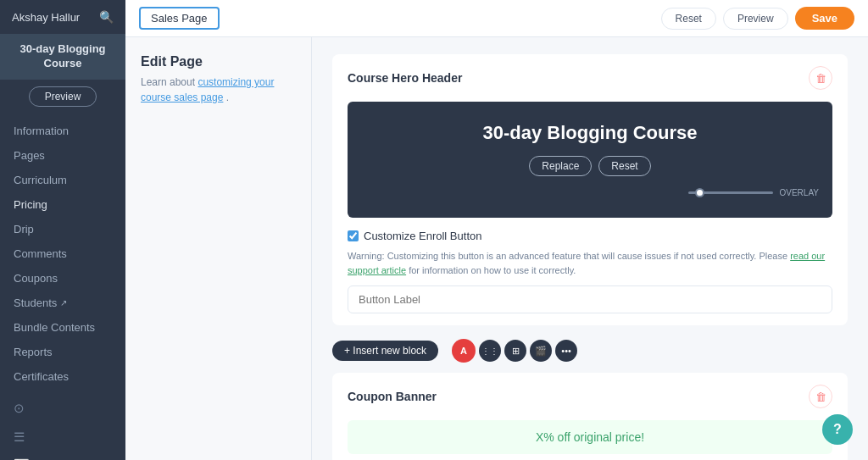  What do you see at coordinates (63, 57) in the screenshot?
I see `course-title: 30-day Blogging Course` at bounding box center [63, 57].